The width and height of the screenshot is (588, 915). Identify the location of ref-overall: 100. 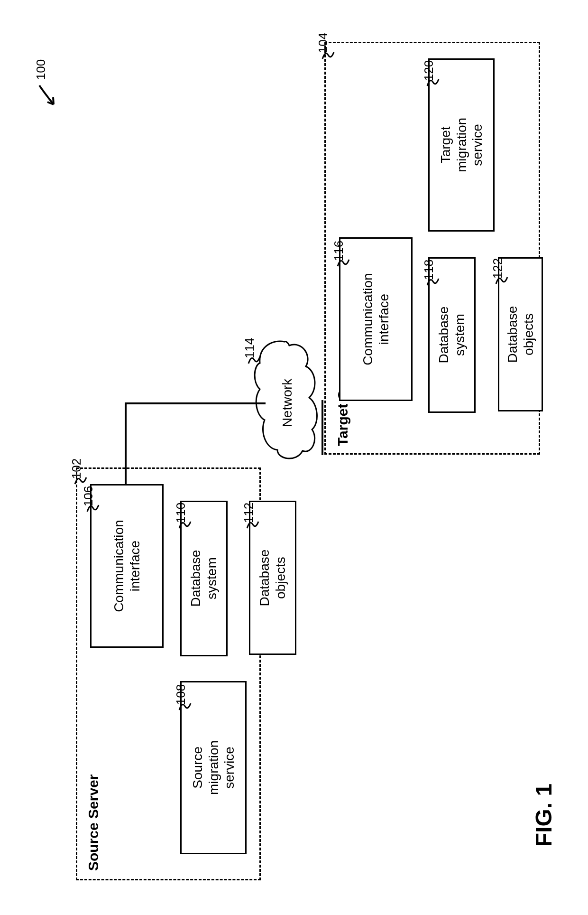
(41, 69).